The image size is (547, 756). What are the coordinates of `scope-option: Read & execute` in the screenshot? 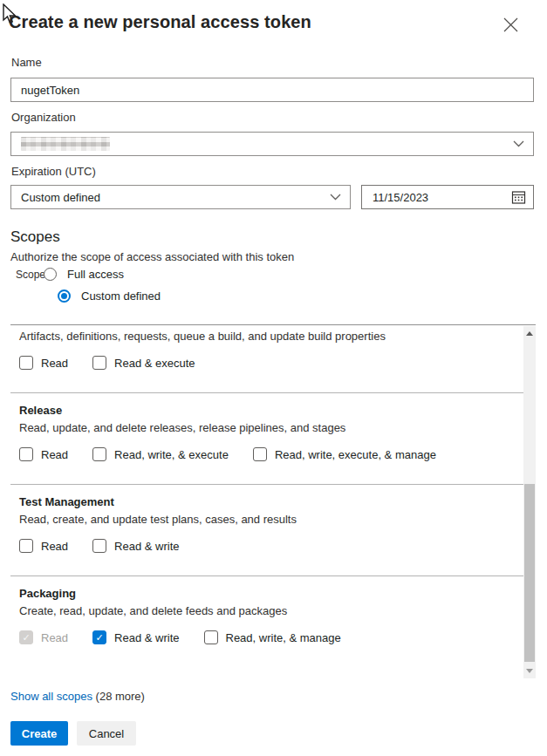 It's located at (144, 363).